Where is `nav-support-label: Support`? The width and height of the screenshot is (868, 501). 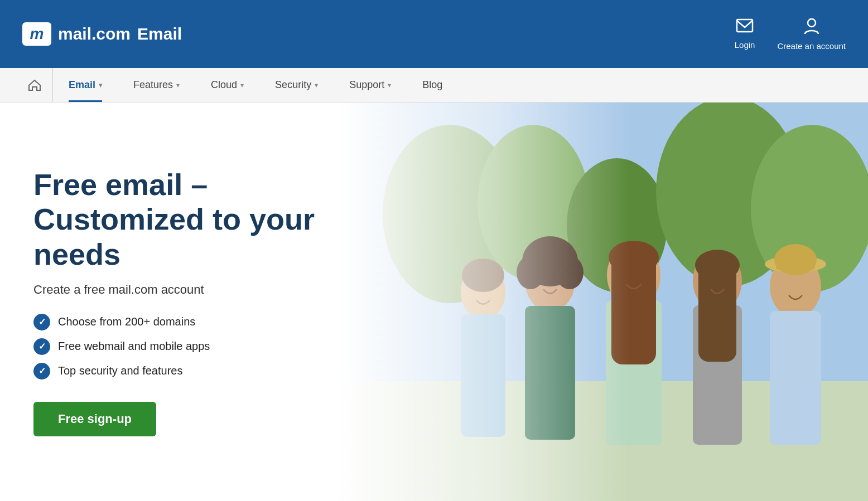 nav-support-label: Support is located at coordinates (367, 85).